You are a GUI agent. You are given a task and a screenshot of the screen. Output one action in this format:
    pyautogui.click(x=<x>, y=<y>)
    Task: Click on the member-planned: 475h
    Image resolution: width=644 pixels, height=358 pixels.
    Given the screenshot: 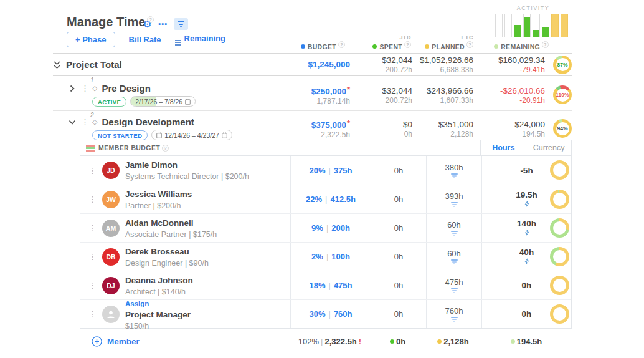 What is the action you would take?
    pyautogui.click(x=453, y=286)
    